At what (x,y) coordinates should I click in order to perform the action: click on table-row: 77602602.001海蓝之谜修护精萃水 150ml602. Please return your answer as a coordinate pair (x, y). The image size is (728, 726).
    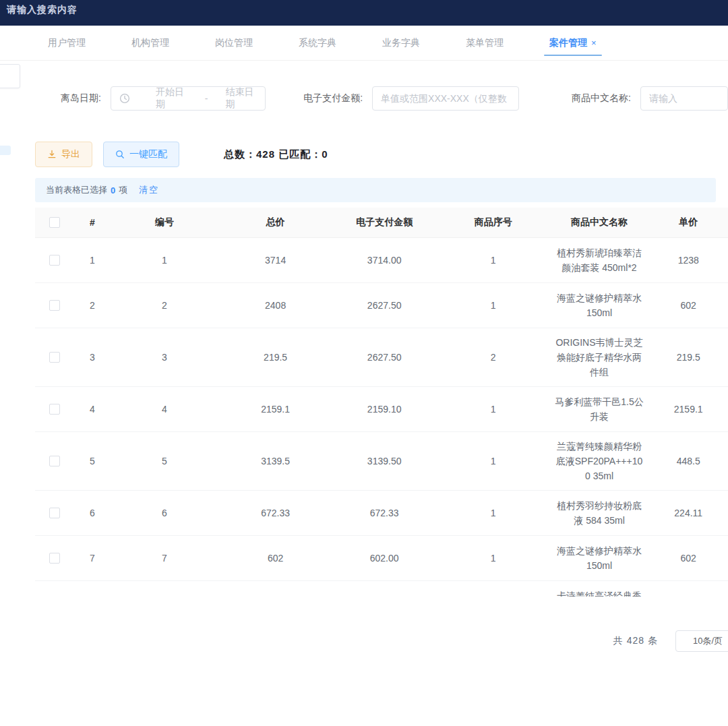
    Looking at the image, I should click on (382, 558).